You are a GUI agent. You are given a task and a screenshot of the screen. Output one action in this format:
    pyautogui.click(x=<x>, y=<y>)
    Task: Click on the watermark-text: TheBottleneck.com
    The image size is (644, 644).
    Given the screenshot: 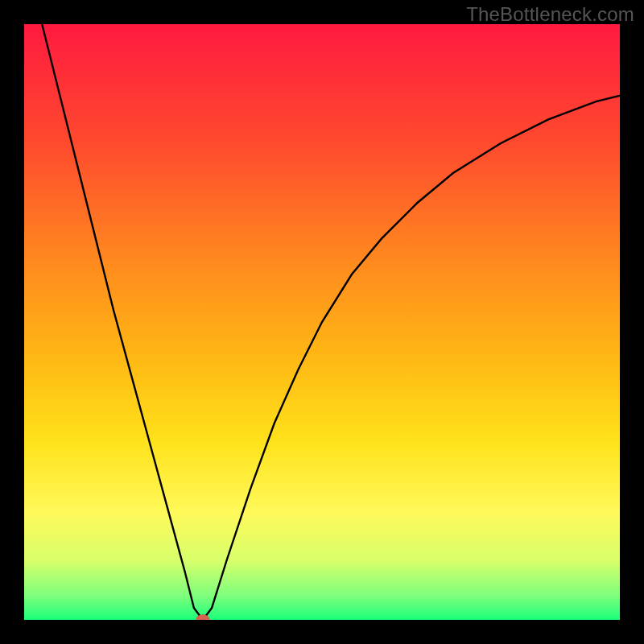 What is the action you would take?
    pyautogui.click(x=551, y=14)
    